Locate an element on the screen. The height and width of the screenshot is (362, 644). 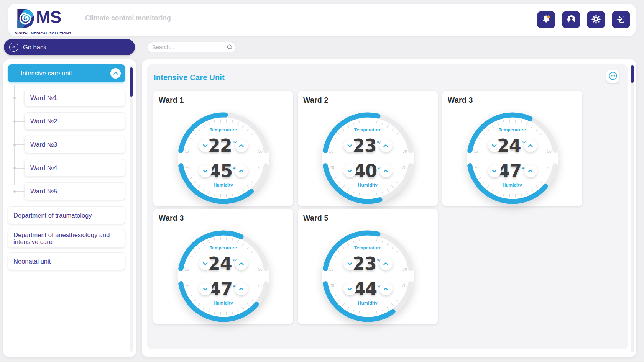
search-box is located at coordinates (192, 47).